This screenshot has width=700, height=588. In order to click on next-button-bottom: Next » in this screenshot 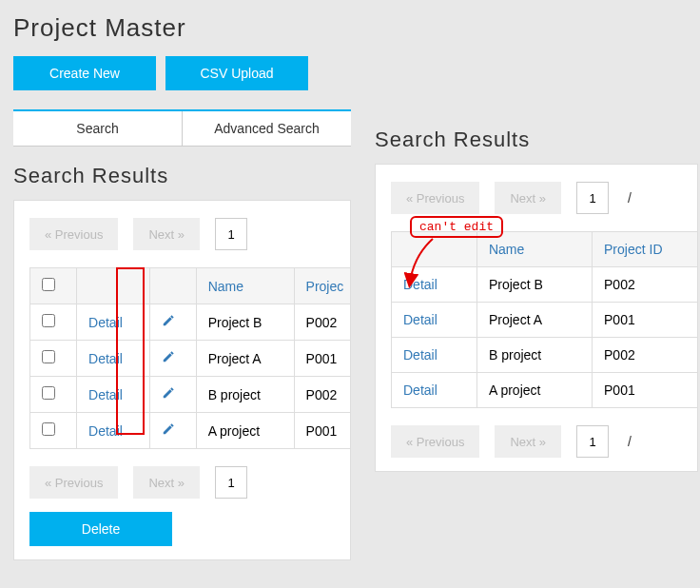, I will do `click(166, 482)`.